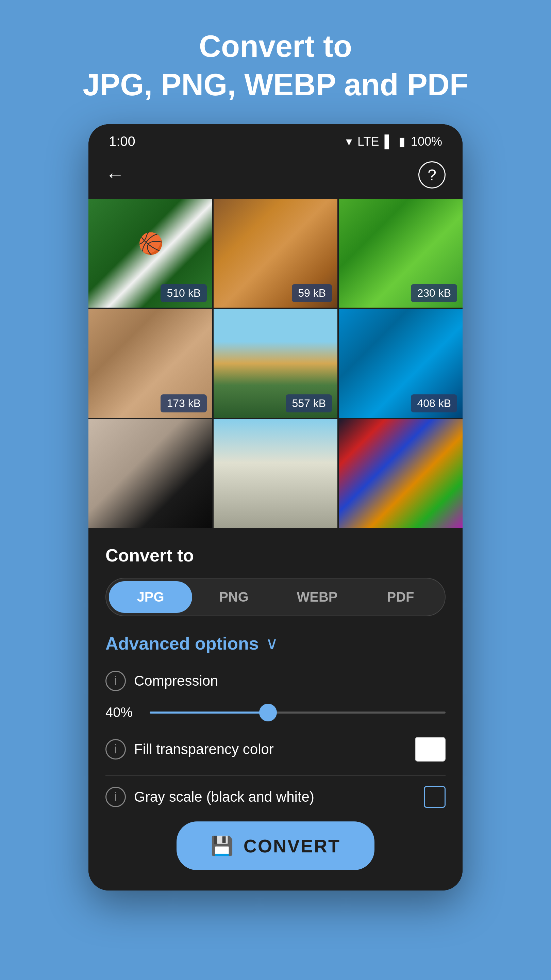  Describe the element at coordinates (275, 474) in the screenshot. I see `image-cell-building` at that location.